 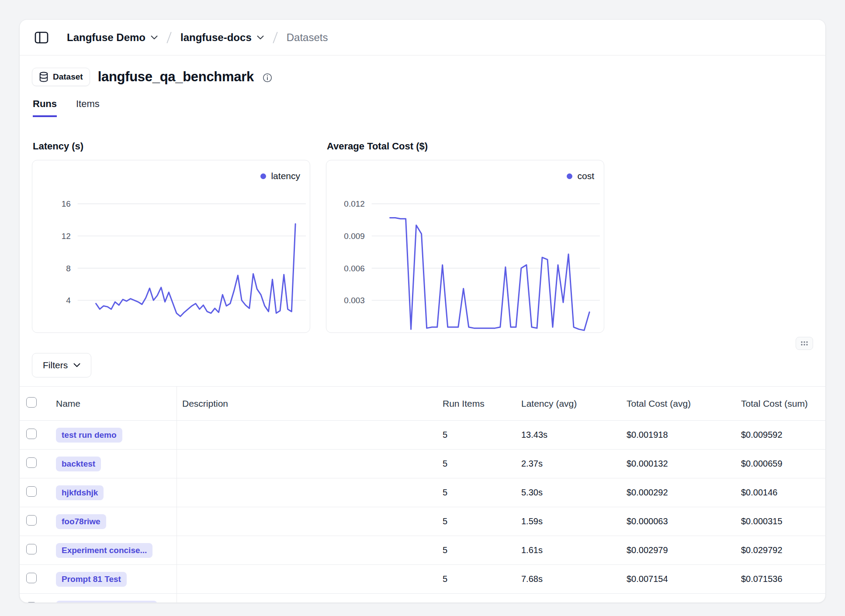 I want to click on run-name-badge: Prompt 81 Test, so click(x=91, y=579).